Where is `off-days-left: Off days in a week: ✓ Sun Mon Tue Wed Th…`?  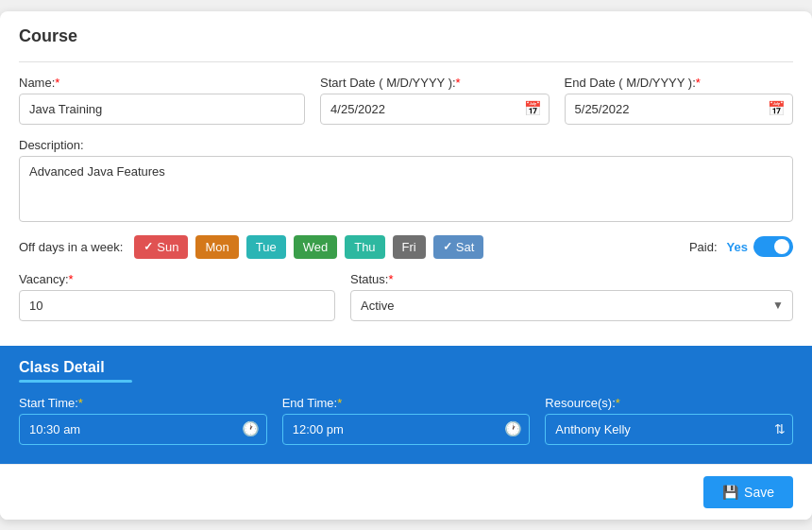
off-days-left: Off days in a week: ✓ Sun Mon Tue Wed Th… is located at coordinates (251, 248).